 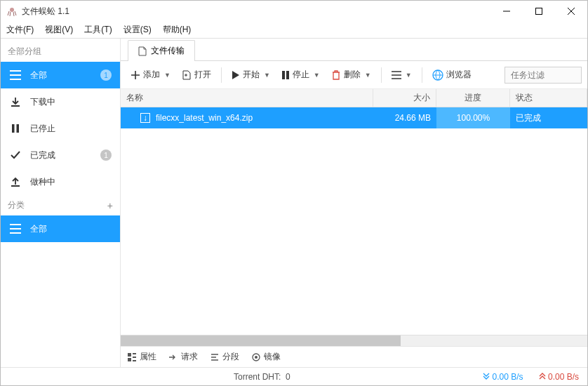 I want to click on stop-button: 停止▼, so click(x=300, y=74).